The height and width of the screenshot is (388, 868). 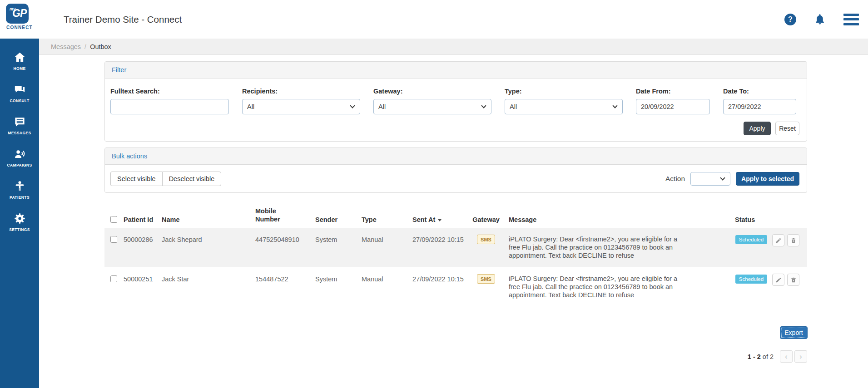 I want to click on bulk-actions-title: Bulk actions, so click(x=456, y=156).